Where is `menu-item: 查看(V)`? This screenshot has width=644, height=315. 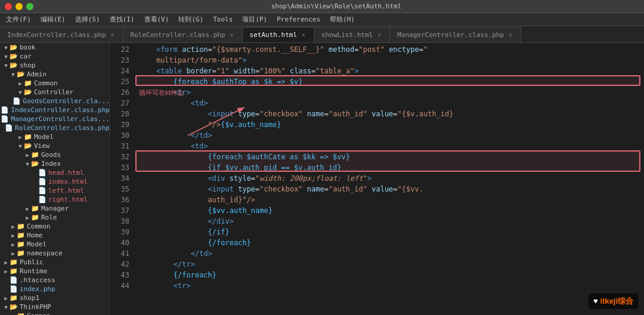 menu-item: 查看(V) is located at coordinates (157, 19).